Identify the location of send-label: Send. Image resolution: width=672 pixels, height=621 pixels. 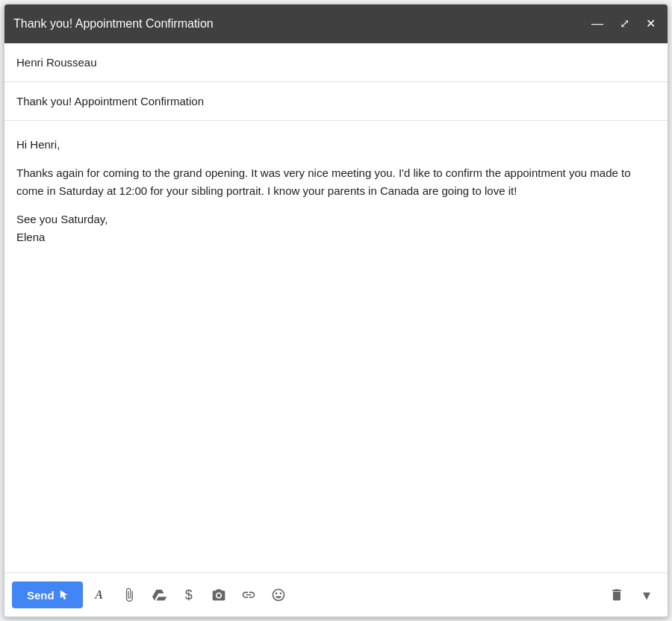
(40, 596).